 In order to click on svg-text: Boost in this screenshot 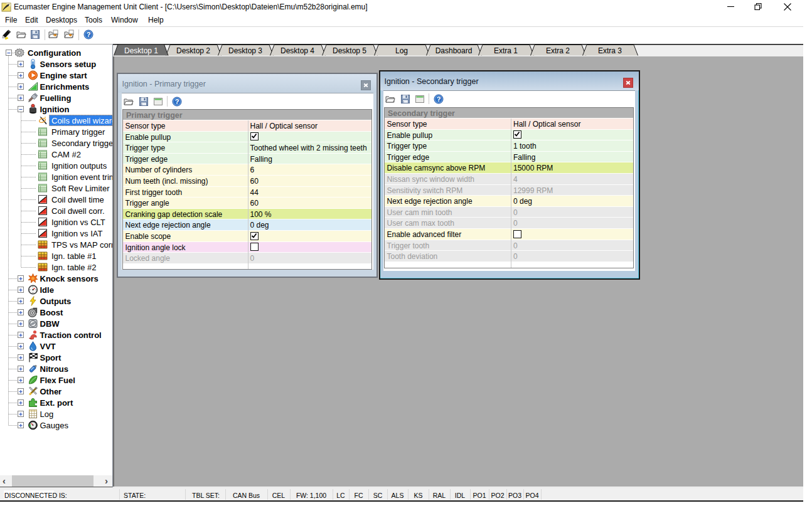, I will do `click(52, 312)`.